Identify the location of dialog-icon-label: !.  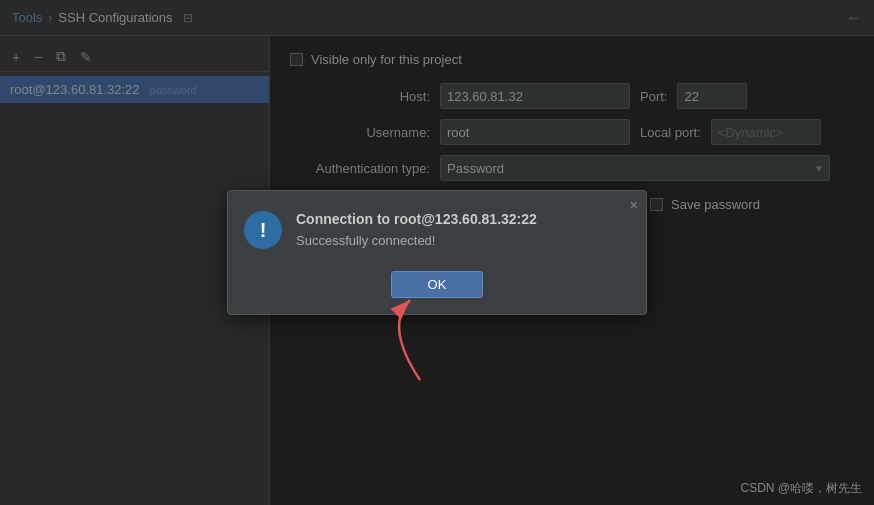
(264, 230).